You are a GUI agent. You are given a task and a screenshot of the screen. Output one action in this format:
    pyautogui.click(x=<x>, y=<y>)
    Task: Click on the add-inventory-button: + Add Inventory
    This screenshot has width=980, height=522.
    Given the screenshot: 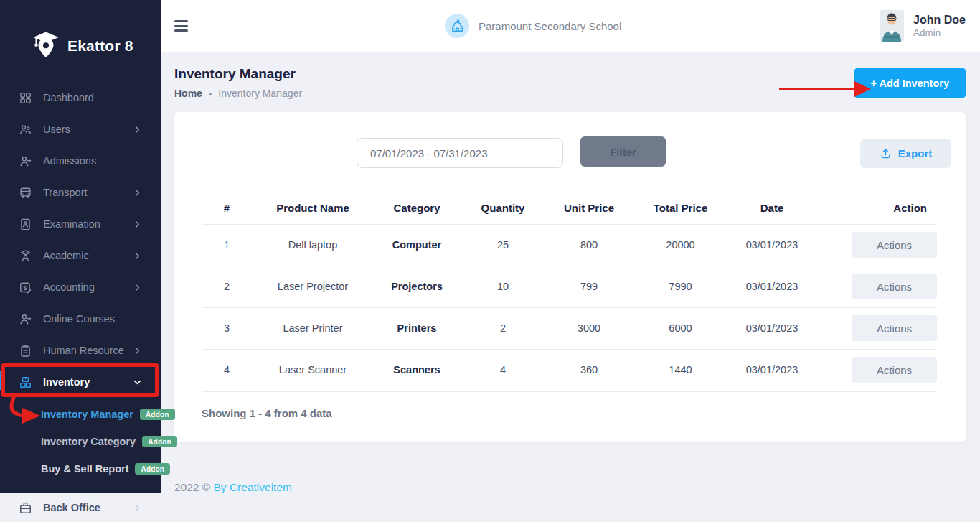 What is the action you would take?
    pyautogui.click(x=910, y=83)
    